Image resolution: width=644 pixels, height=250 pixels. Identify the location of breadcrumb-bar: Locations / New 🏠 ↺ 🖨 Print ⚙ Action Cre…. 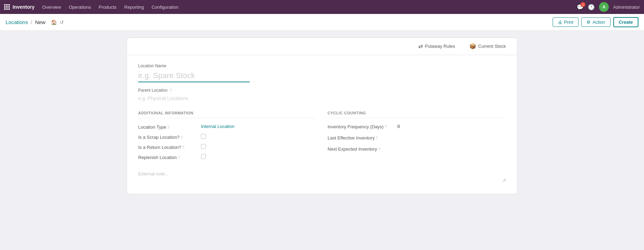
(322, 22).